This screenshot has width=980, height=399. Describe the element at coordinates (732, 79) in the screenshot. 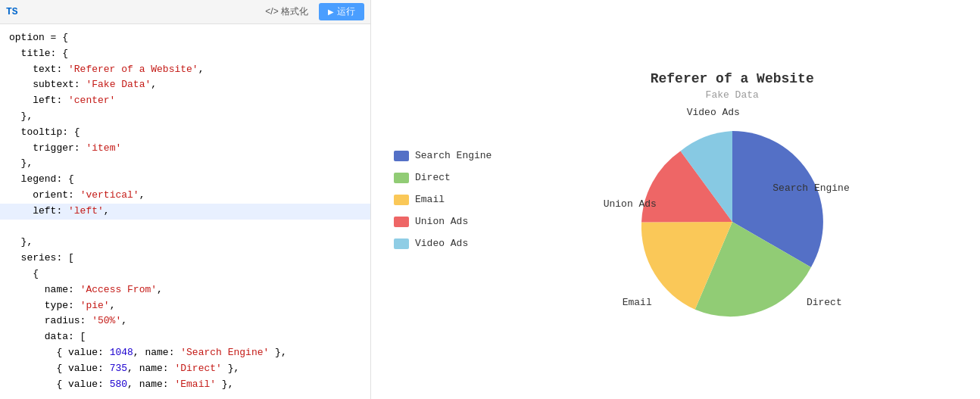

I see `chart-title: Referer of a Website` at that location.